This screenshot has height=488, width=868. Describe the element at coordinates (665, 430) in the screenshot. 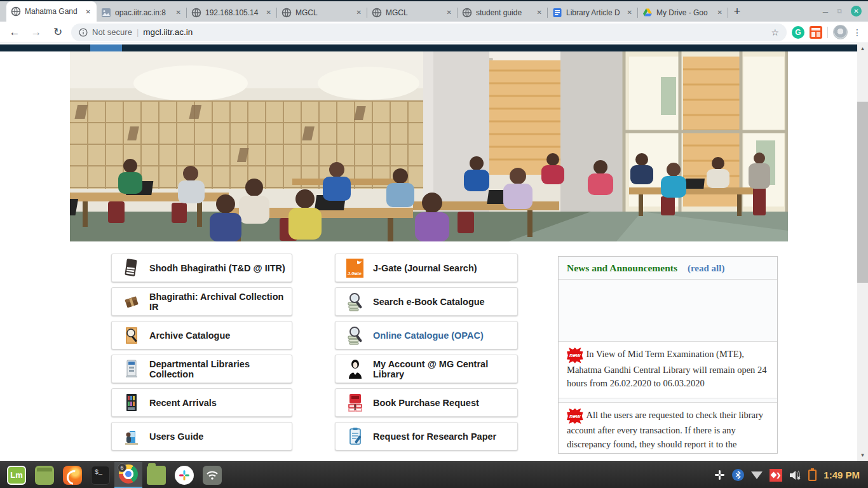

I see `news-item-text: All the users are requested to check the…` at that location.